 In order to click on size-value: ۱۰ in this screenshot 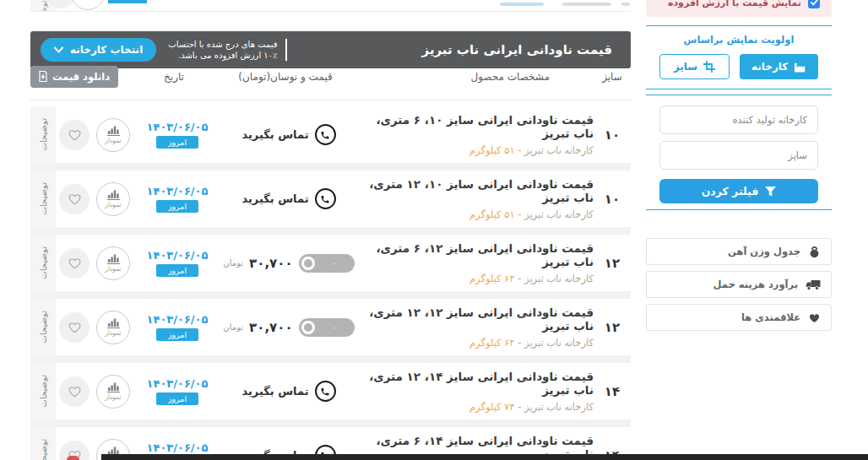, I will do `click(612, 199)`.